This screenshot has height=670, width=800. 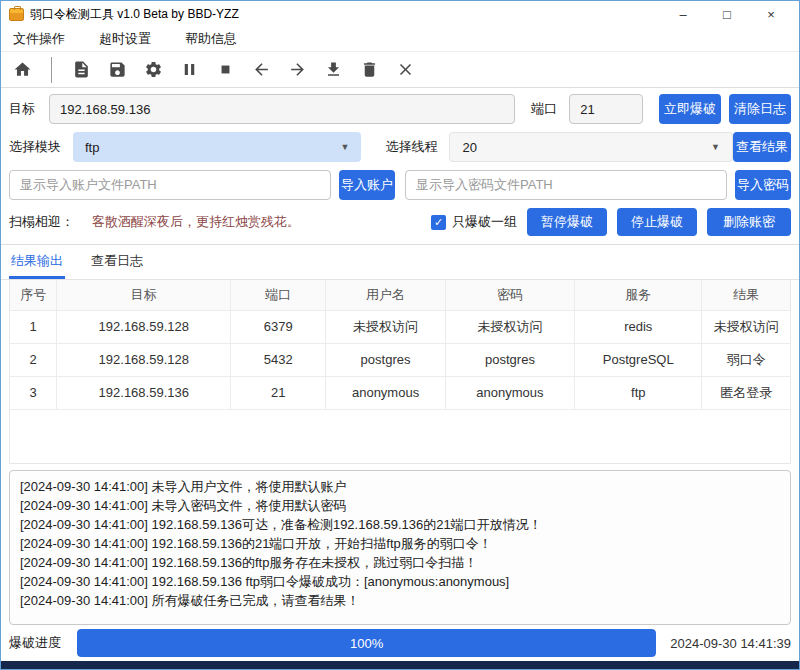 What do you see at coordinates (567, 222) in the screenshot?
I see `pause-attack-button: 暂停爆破` at bounding box center [567, 222].